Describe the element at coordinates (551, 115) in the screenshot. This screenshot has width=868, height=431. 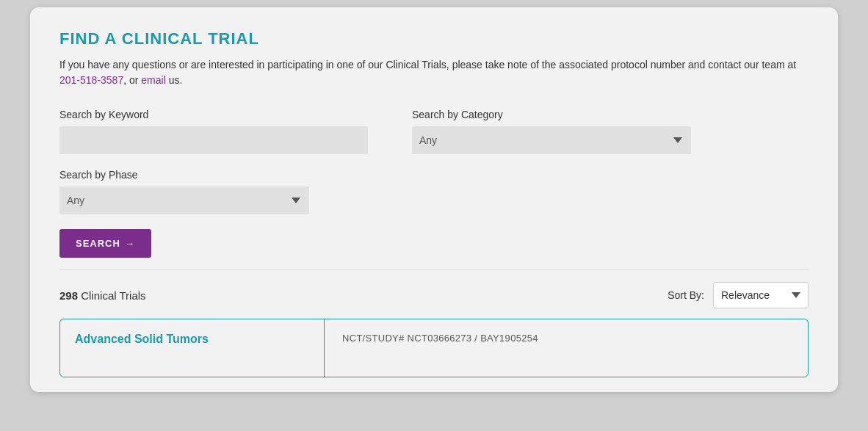
I see `category-label: Search by Category` at that location.